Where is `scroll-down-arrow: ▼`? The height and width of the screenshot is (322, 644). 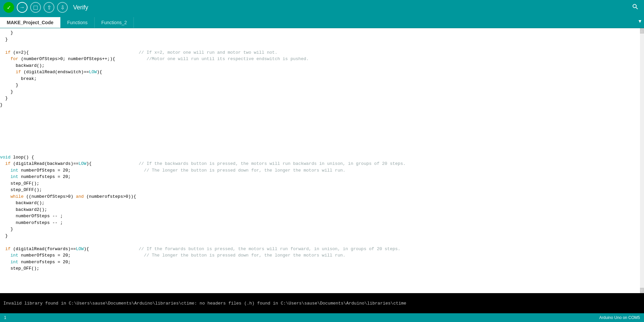 scroll-down-arrow: ▼ is located at coordinates (642, 290).